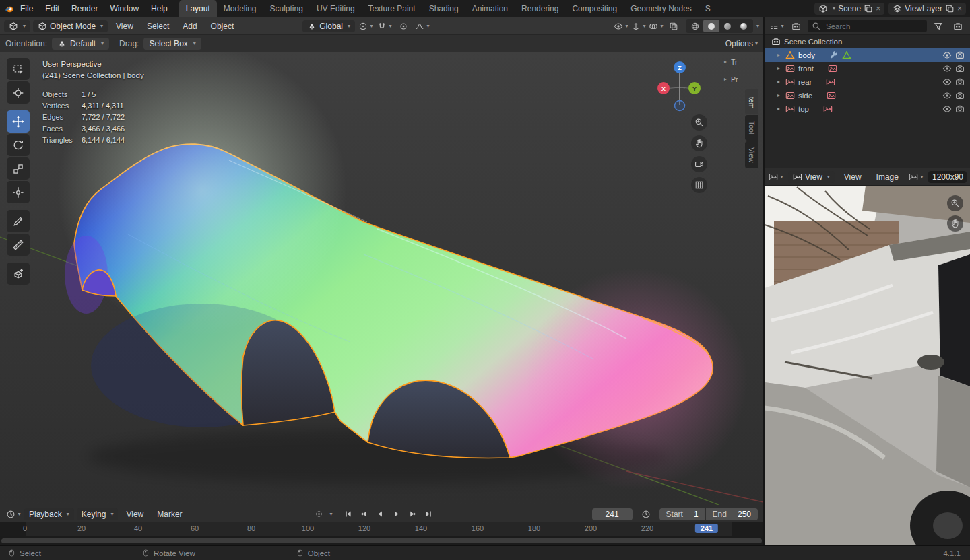 The height and width of the screenshot is (560, 970). I want to click on collapsed-panel-pr: ▸ Pr, so click(730, 79).